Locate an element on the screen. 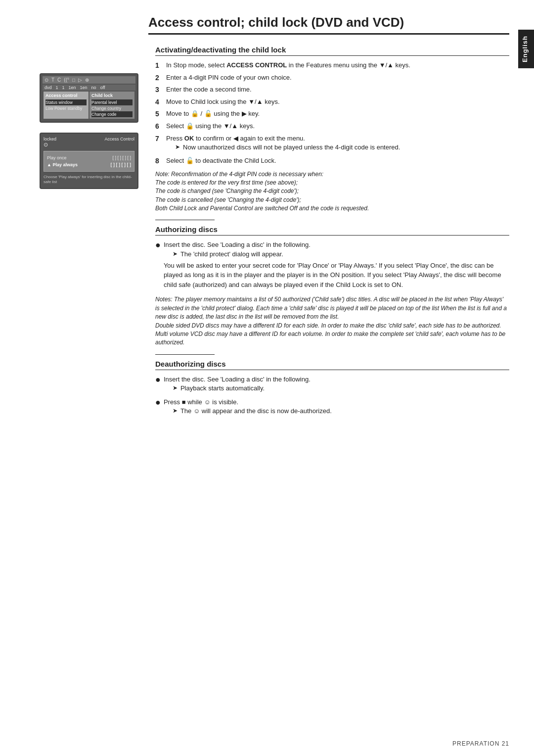 This screenshot has height=756, width=534. icon-box: □ is located at coordinates (74, 80).